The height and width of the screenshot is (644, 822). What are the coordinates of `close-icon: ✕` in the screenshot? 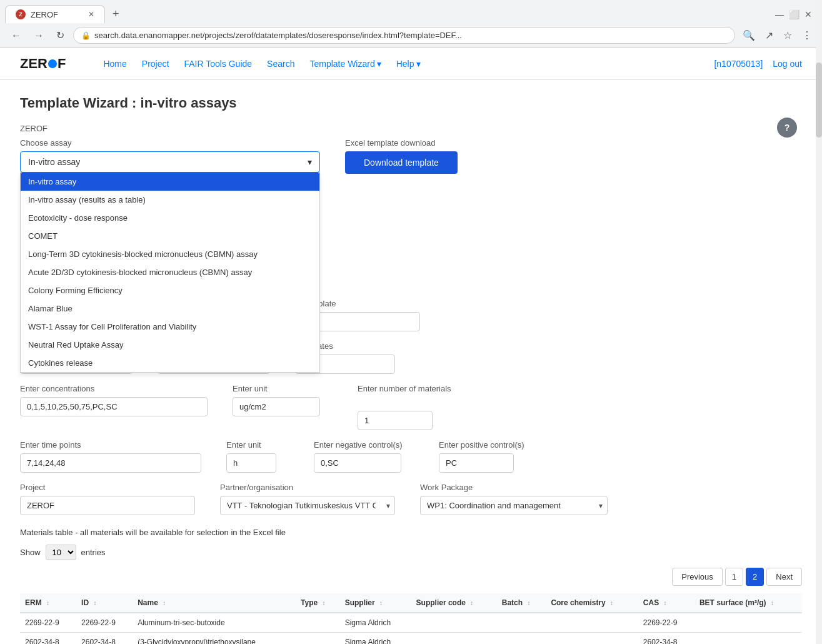 It's located at (808, 14).